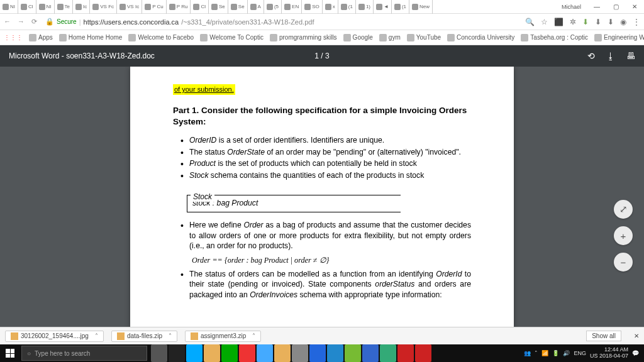  Describe the element at coordinates (82, 7) in the screenshot. I see `browser-tab: Ic` at that location.